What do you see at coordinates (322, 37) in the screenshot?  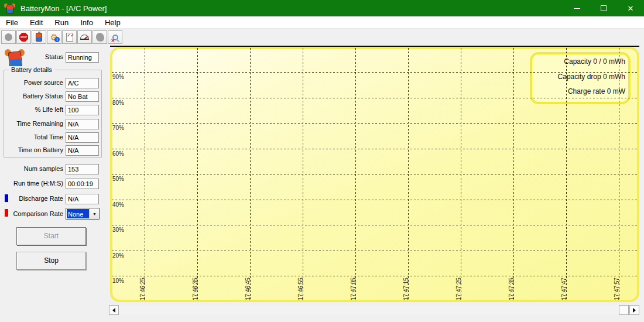 I see `toolbar: STOP ⚙i ✓✓` at bounding box center [322, 37].